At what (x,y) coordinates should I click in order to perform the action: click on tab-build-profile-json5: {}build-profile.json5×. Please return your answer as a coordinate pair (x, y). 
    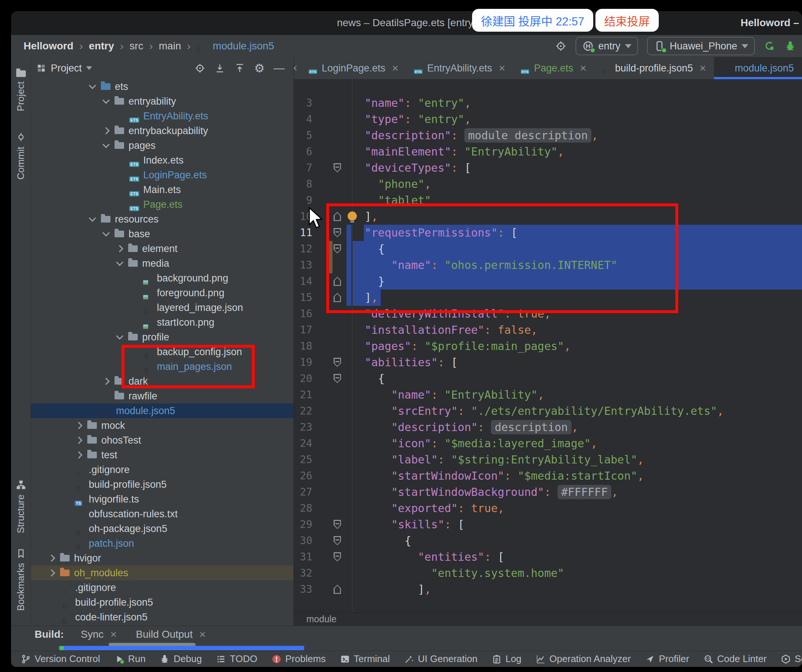
    Looking at the image, I should click on (654, 68).